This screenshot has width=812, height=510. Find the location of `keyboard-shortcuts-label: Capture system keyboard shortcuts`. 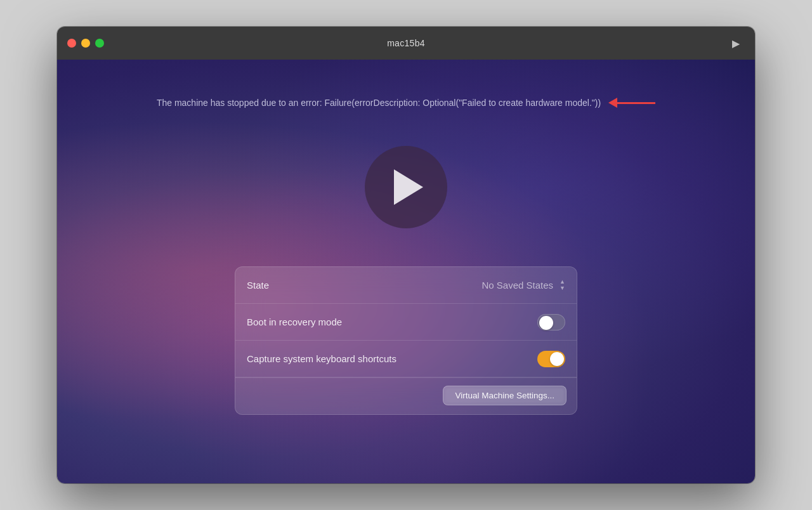

keyboard-shortcuts-label: Capture system keyboard shortcuts is located at coordinates (322, 359).